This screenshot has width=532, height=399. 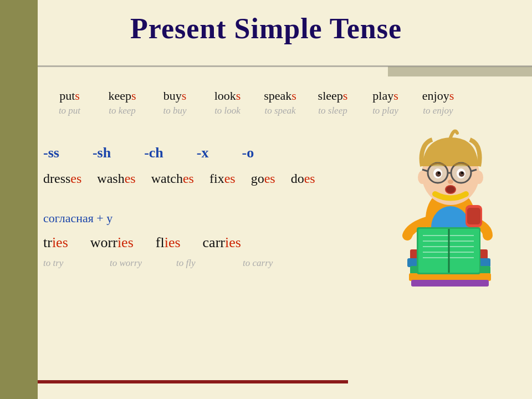 What do you see at coordinates (449, 183) in the screenshot?
I see `character-svg` at bounding box center [449, 183].